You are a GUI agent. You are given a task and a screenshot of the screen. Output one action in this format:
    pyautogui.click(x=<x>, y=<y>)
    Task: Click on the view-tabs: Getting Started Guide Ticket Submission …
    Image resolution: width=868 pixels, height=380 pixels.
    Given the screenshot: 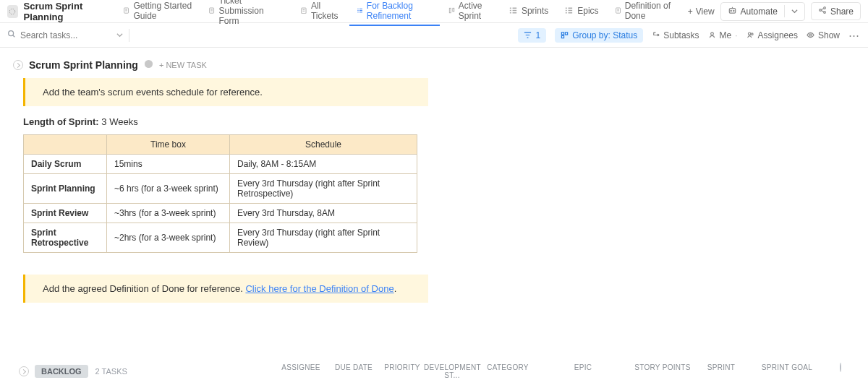 What is the action you would take?
    pyautogui.click(x=418, y=16)
    